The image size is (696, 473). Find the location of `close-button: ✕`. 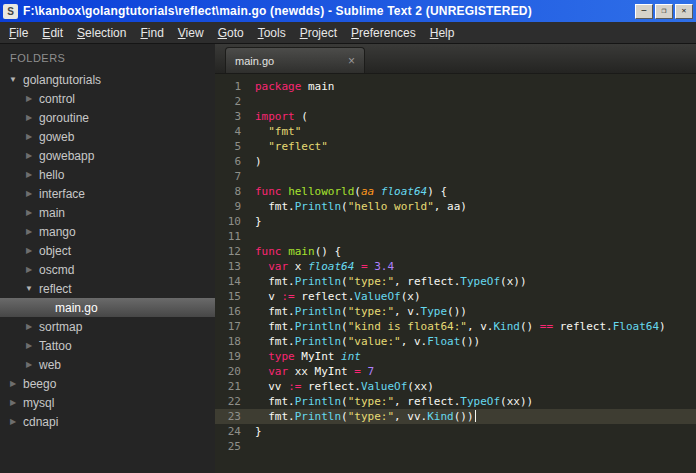

close-button: ✕ is located at coordinates (684, 12).